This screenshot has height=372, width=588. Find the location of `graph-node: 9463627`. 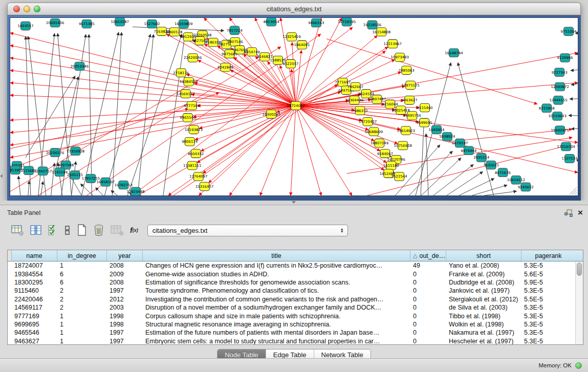

graph-node: 9463627 is located at coordinates (409, 100).